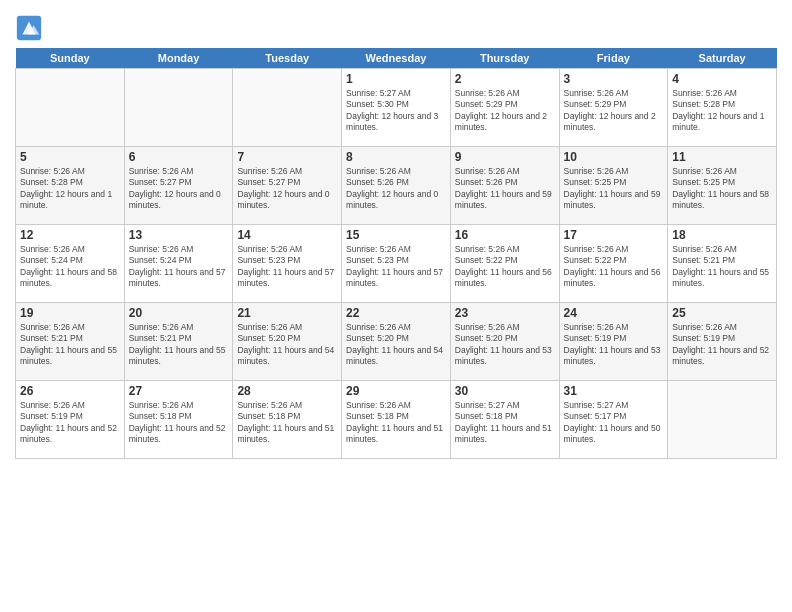  I want to click on calendar-cell: 24Sunrise: 5:26 AM Sunset: 5:19 PM Dayli…, so click(614, 342).